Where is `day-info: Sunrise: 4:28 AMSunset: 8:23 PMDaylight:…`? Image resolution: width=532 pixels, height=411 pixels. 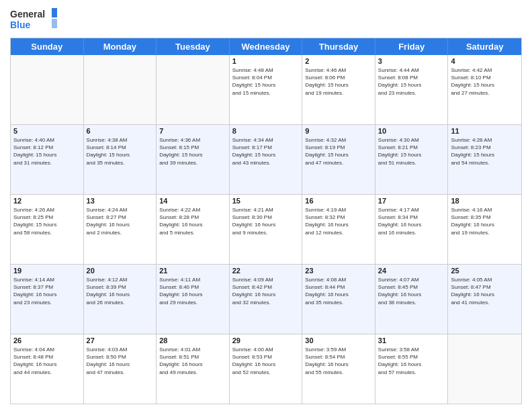
day-info: Sunrise: 4:28 AMSunset: 8:23 PMDaylight:… is located at coordinates (485, 152).